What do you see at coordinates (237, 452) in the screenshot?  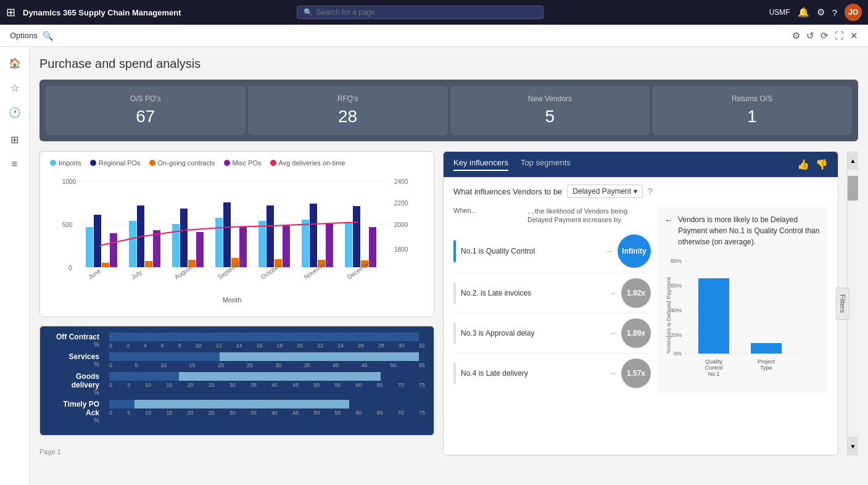 I see `page-footer: Page 1` at bounding box center [237, 452].